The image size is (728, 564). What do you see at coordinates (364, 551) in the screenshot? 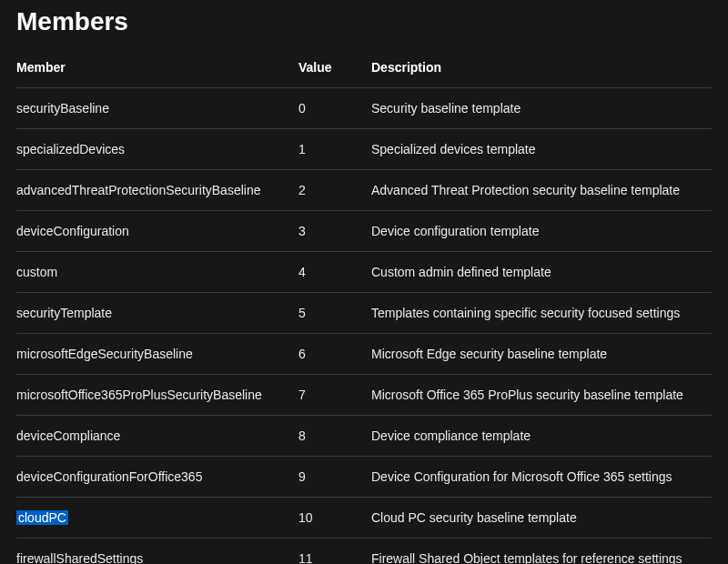
I see `table-row: firewallSharedSettings11Firewall Shared …` at bounding box center [364, 551].